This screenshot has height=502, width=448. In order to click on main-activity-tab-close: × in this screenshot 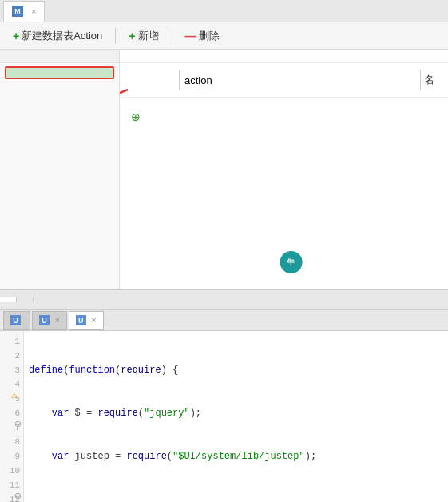, I will do `click(94, 320)`.